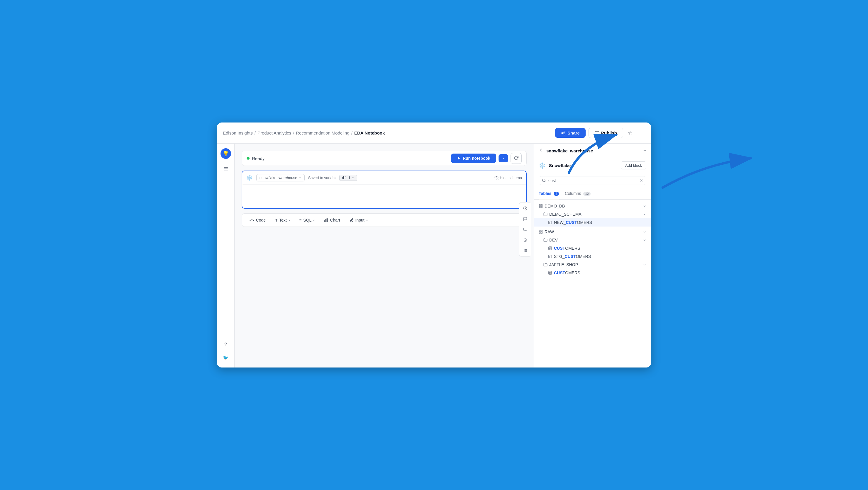  I want to click on search-input, so click(593, 181).